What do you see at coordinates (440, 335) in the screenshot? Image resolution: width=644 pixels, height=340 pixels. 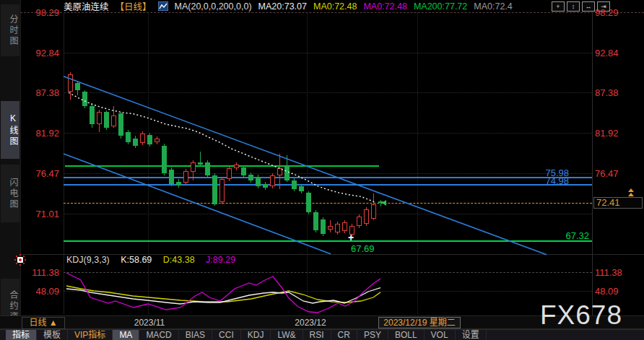 I see `toolbar-item-VOL: VOL` at bounding box center [440, 335].